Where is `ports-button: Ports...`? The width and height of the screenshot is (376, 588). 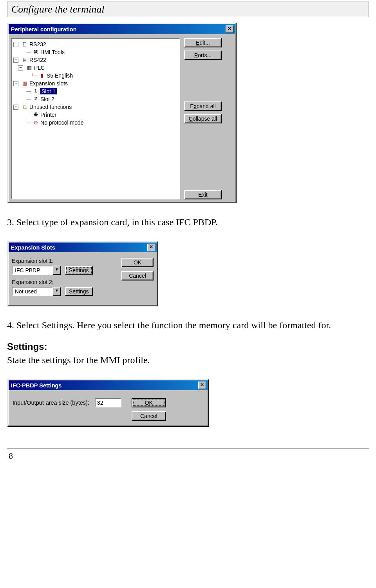 ports-button: Ports... is located at coordinates (203, 55).